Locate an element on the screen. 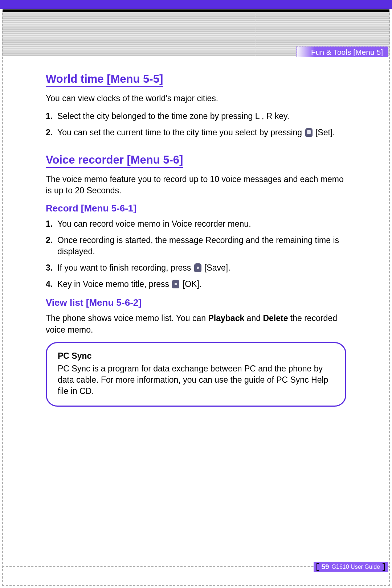 This screenshot has height=588, width=392. step-text: Once recording is started, the message R… is located at coordinates (198, 246).